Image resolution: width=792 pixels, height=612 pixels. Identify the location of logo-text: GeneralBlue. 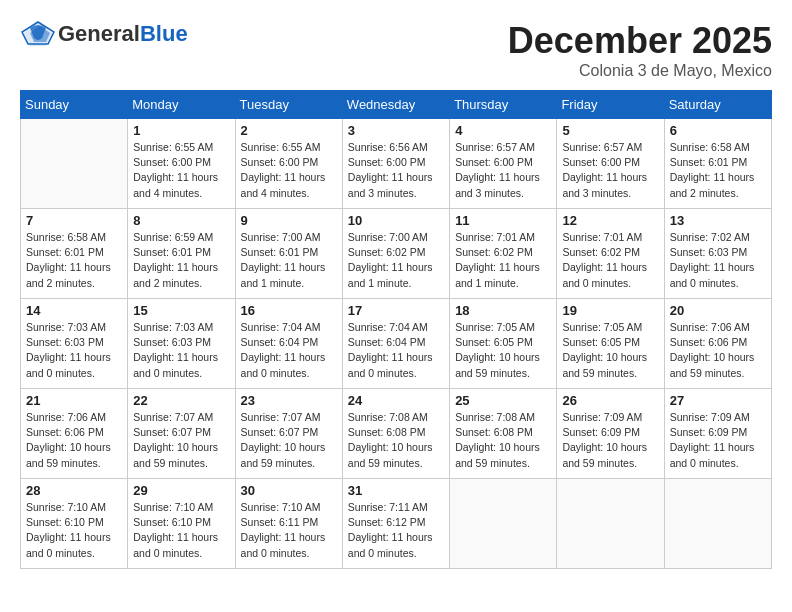
(123, 34).